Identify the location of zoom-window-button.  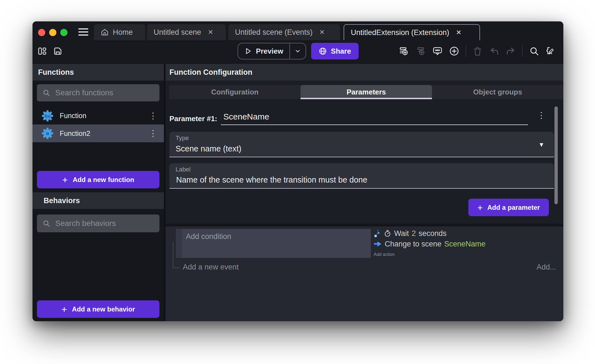
(64, 33).